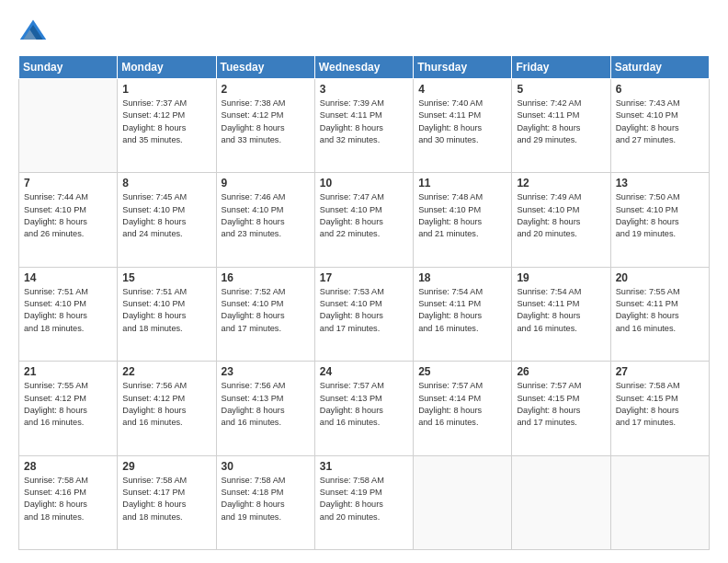  I want to click on weekday-header-row: SundayMondayTuesdayWednesdayThursdayFrid…, so click(364, 68).